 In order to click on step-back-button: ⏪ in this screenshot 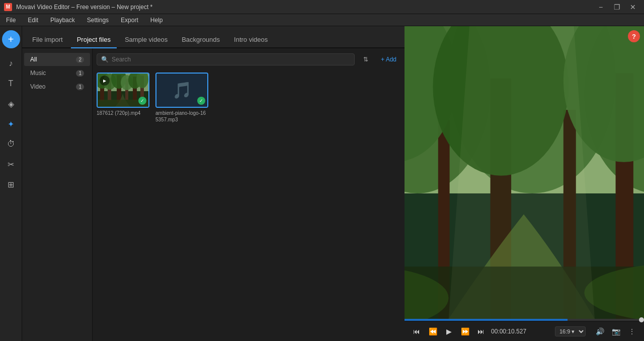, I will do `click(433, 331)`.